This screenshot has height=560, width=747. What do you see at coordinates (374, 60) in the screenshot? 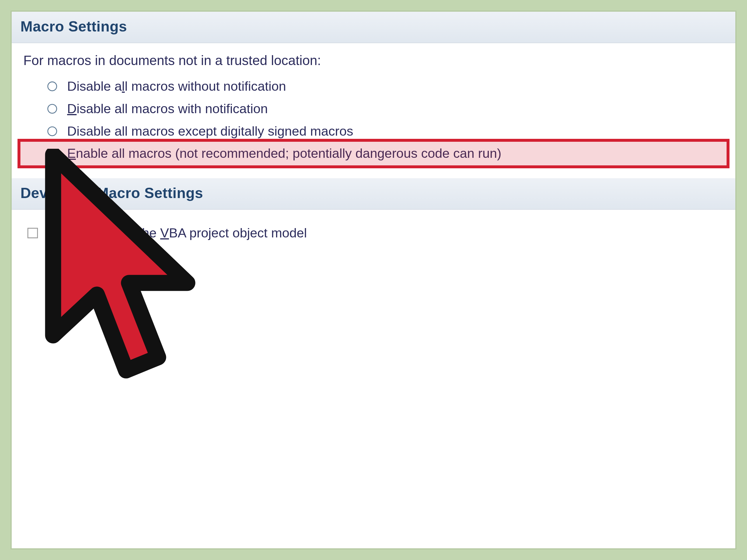
I see `macro-settings-intro: For macros in documents not in a trusted…` at bounding box center [374, 60].